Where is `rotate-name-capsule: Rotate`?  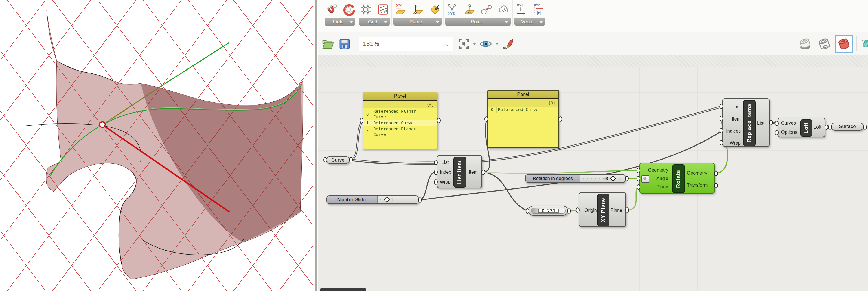
rotate-name-capsule: Rotate is located at coordinates (679, 179).